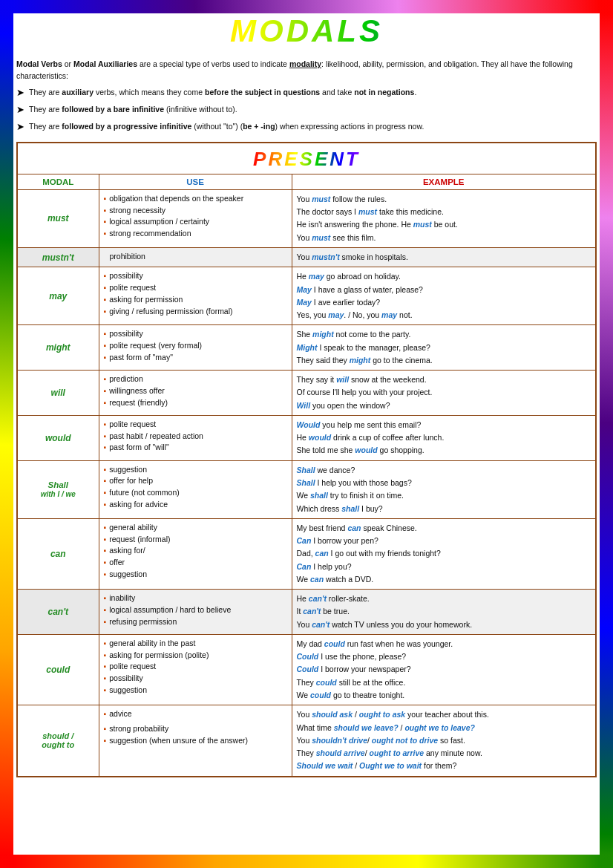  I want to click on use-mustnt: prohibition, so click(195, 258).